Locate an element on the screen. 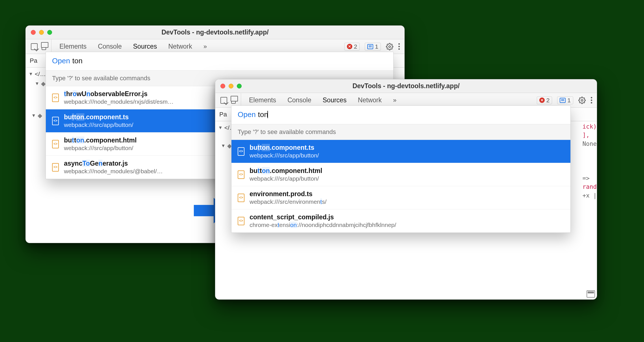 The width and height of the screenshot is (644, 342). result-filename: environment.prod.ts is located at coordinates (288, 194).